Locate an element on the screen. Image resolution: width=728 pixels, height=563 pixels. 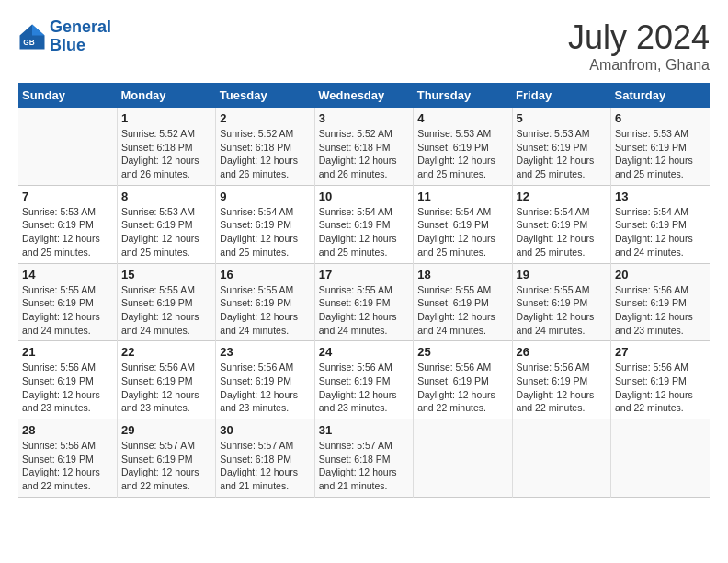
weekday-header: Monday is located at coordinates (165, 96).